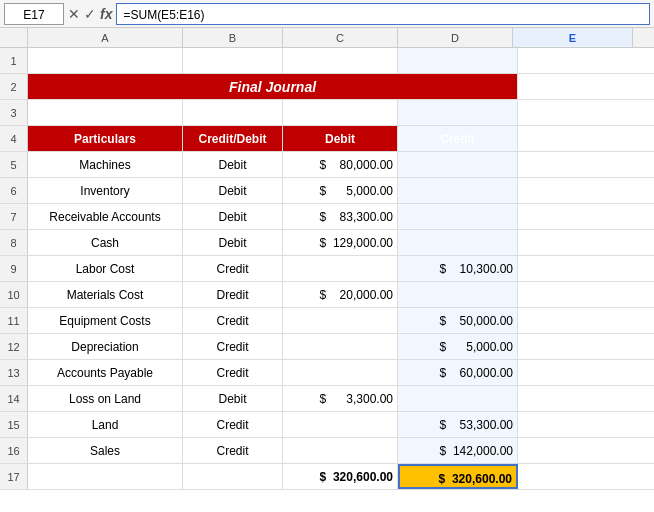  I want to click on row-num-12: 12, so click(14, 346).